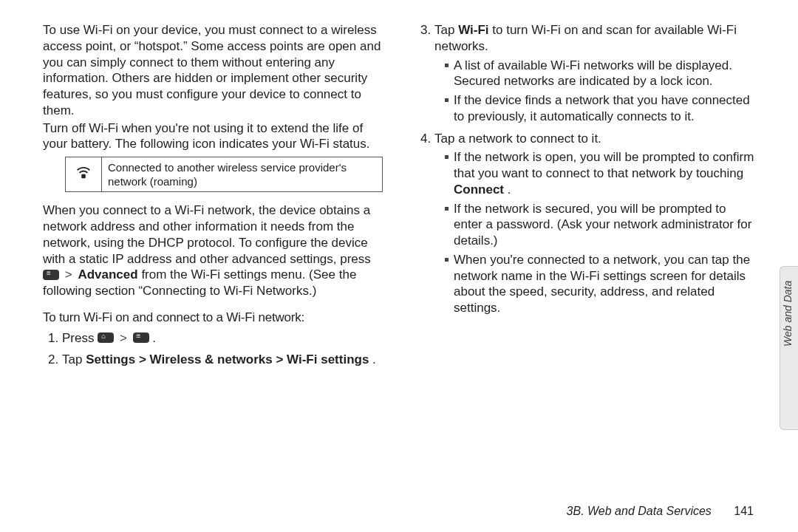  Describe the element at coordinates (743, 511) in the screenshot. I see `page-number: 141` at that location.